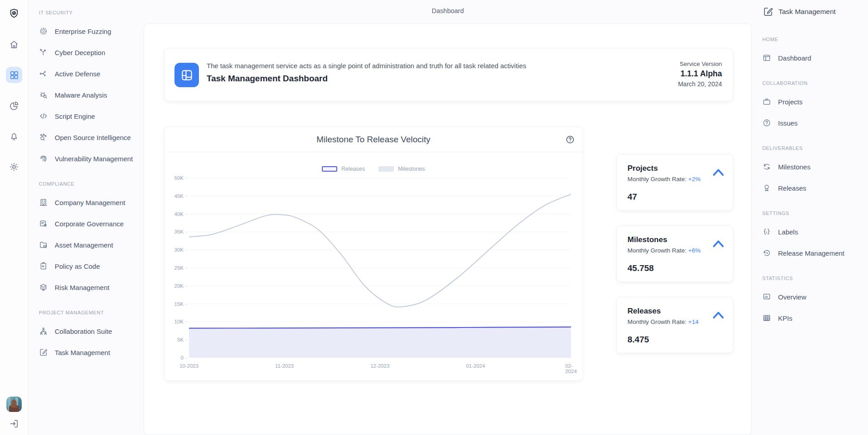  What do you see at coordinates (90, 245) in the screenshot?
I see `sidebar-item-asset-management: Asset Management` at bounding box center [90, 245].